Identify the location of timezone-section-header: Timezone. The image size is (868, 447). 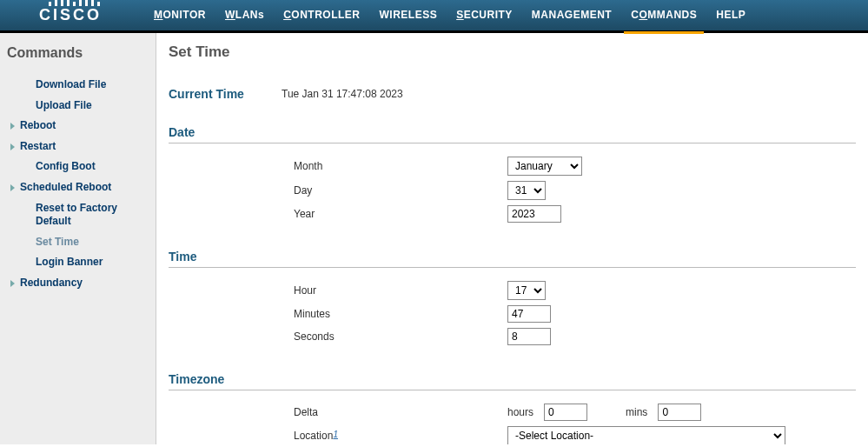
(513, 381).